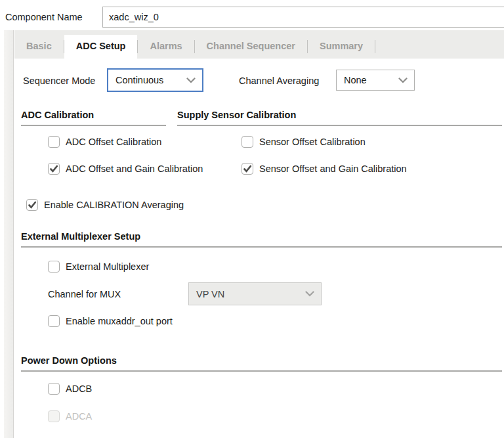  What do you see at coordinates (356, 80) in the screenshot?
I see `channel-averaging-value: None` at bounding box center [356, 80].